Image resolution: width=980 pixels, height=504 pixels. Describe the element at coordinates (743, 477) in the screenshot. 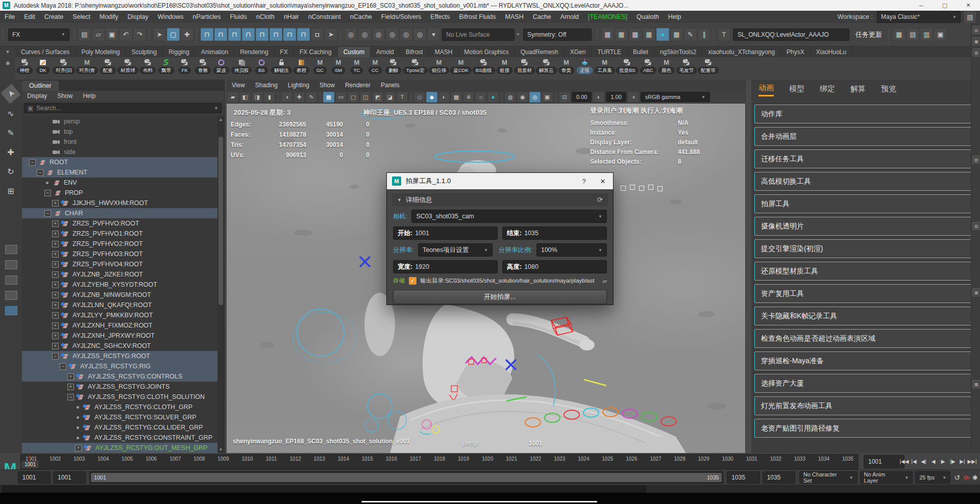

I see `playback-end-field: 1035` at that location.